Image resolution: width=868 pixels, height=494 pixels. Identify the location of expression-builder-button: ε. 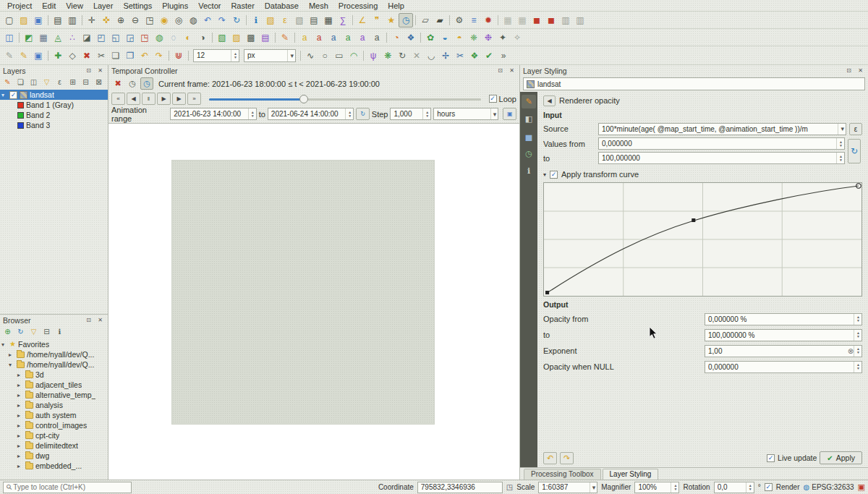
(856, 129).